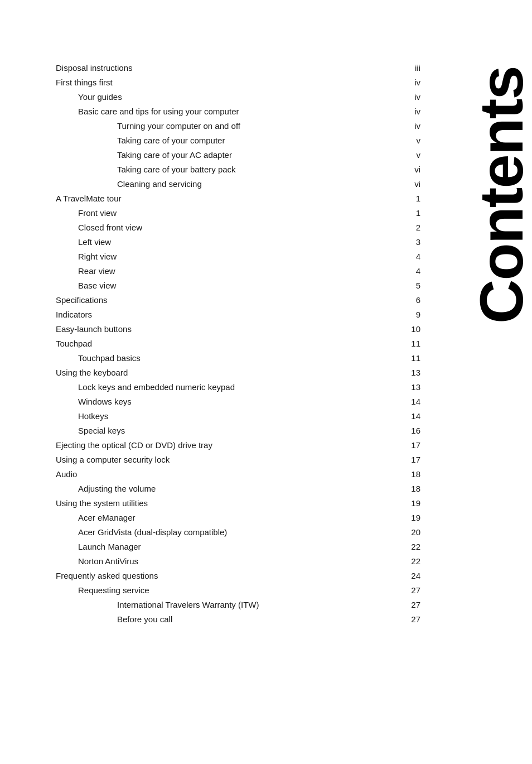 The image size is (532, 764). What do you see at coordinates (238, 126) in the screenshot?
I see `toc-entry: Turning your computer on and off iv` at bounding box center [238, 126].